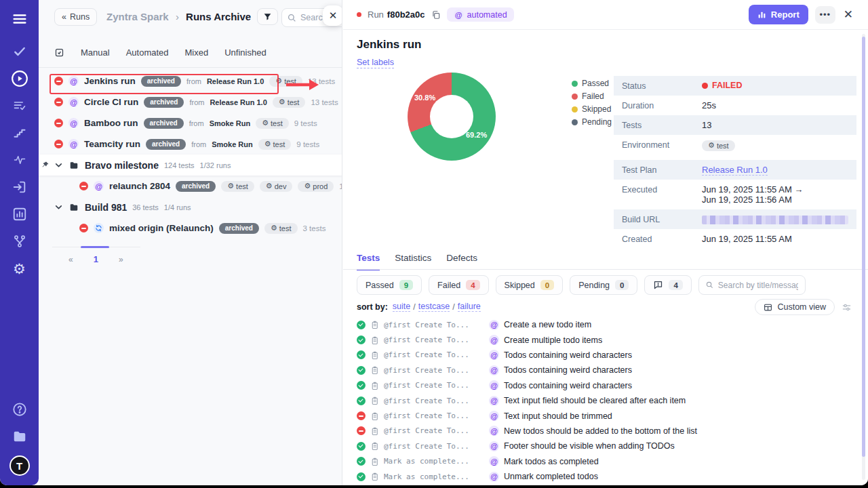 This screenshot has height=488, width=868. What do you see at coordinates (106, 207) in the screenshot?
I see `milestone-name: Build 981` at bounding box center [106, 207].